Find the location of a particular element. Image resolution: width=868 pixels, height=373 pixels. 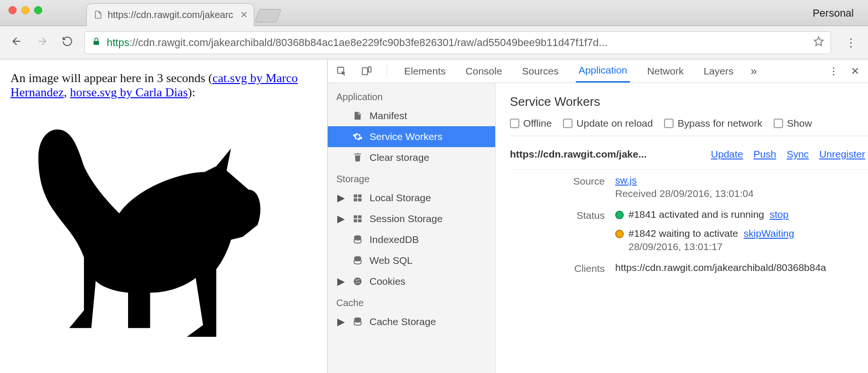

status-dot-orange-icon is located at coordinates (619, 234).